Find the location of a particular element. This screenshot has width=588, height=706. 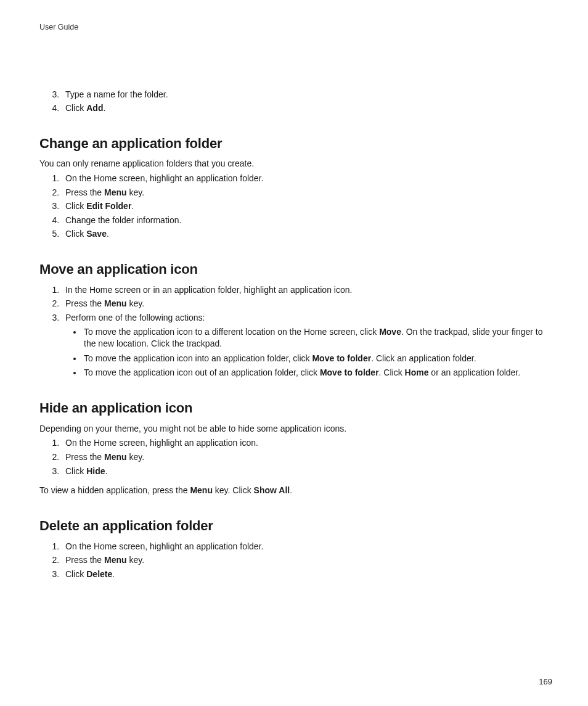

bullet-text: . Click is located at coordinates (392, 372).